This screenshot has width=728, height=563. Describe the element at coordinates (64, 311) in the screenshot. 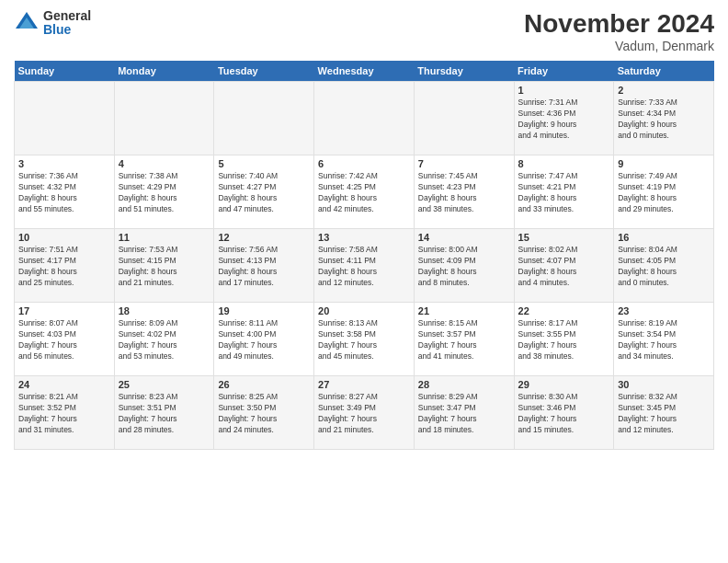

I see `day-number: 17` at that location.